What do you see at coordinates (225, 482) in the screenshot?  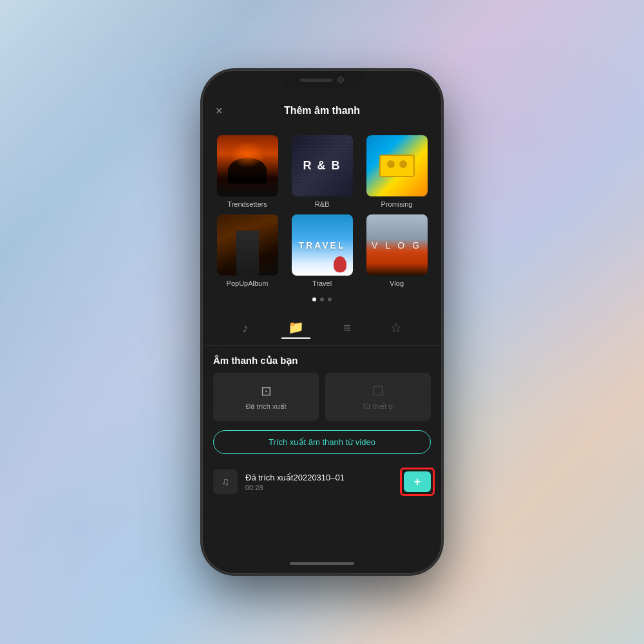 I see `audio-item-icon: ♫` at bounding box center [225, 482].